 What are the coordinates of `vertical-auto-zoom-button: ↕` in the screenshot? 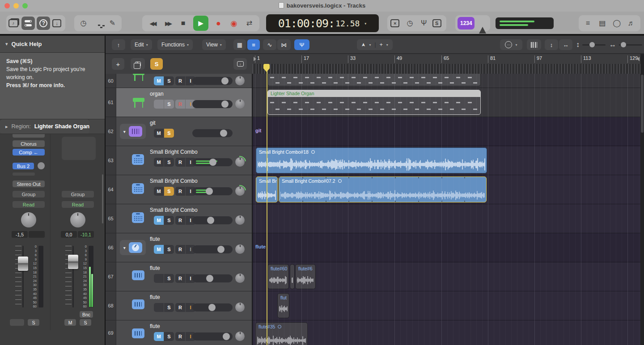 It's located at (551, 45).